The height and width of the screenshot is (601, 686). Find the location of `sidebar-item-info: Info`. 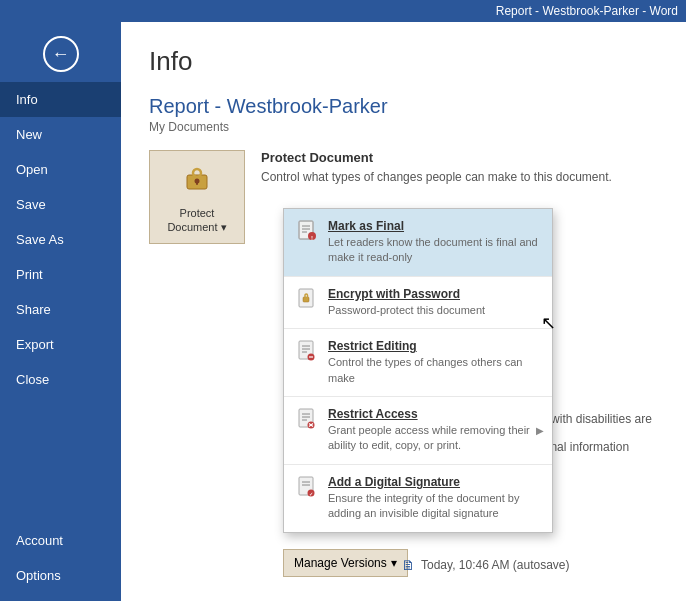

sidebar-item-info: Info is located at coordinates (60, 100).